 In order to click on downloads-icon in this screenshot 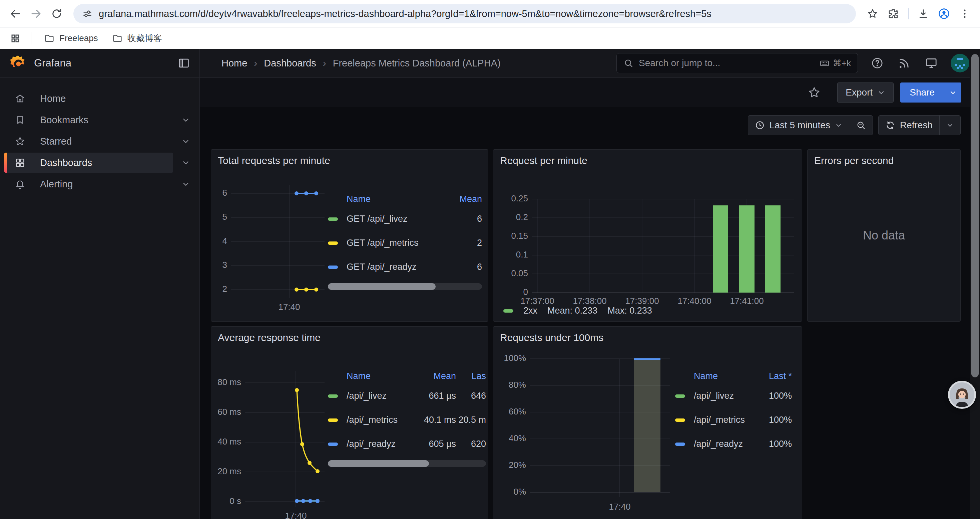, I will do `click(923, 14)`.